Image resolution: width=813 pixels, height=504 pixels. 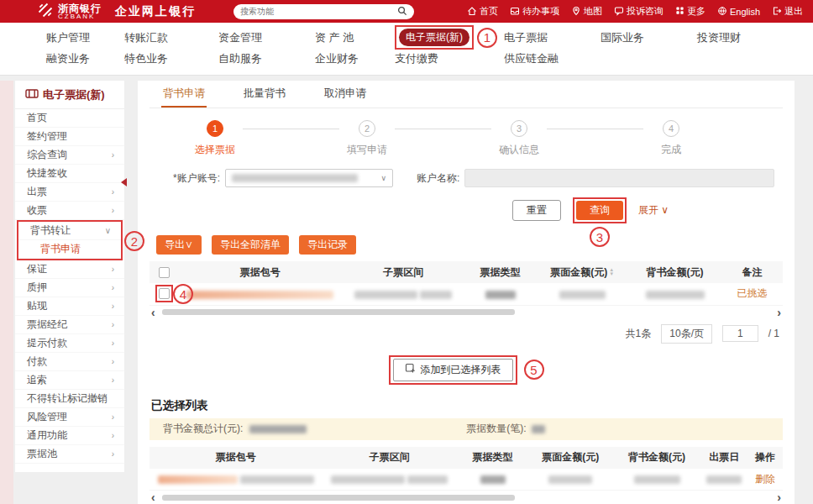 What do you see at coordinates (171, 38) in the screenshot?
I see `nav-item-transfer: 转账汇款` at bounding box center [171, 38].